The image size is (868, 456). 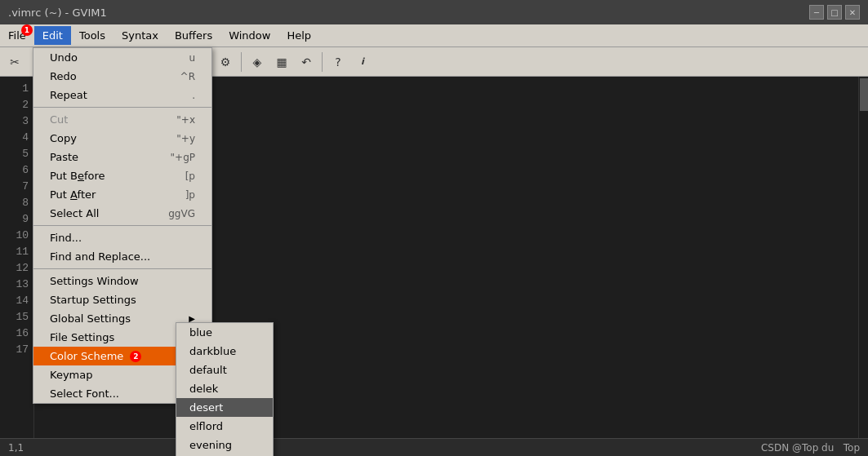 I want to click on line-numbers: 1234567891011121314151617, so click(x=17, y=266).